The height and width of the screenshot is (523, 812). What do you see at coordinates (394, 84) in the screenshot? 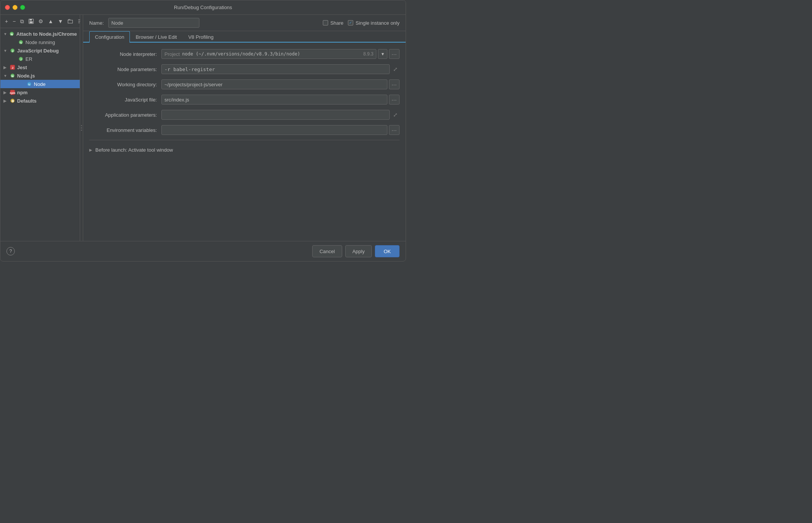
I see `working-dir-browse-button: ···` at bounding box center [394, 84].